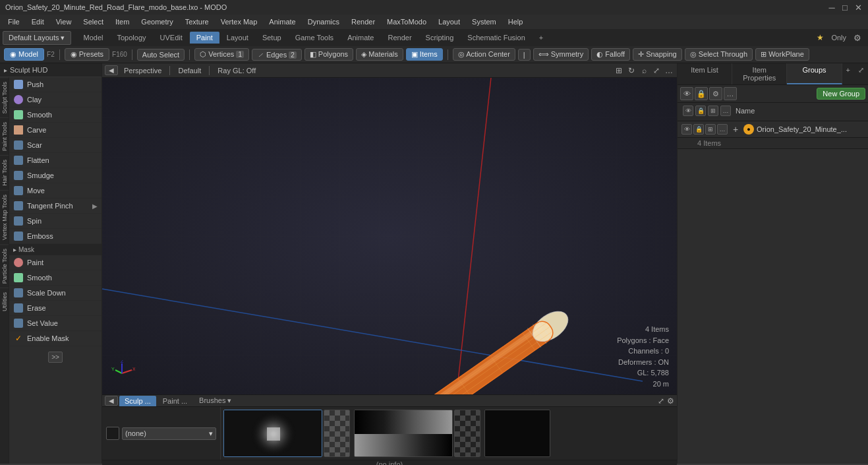 This screenshot has height=465, width=868. I want to click on tab-topology: Topology, so click(131, 38).